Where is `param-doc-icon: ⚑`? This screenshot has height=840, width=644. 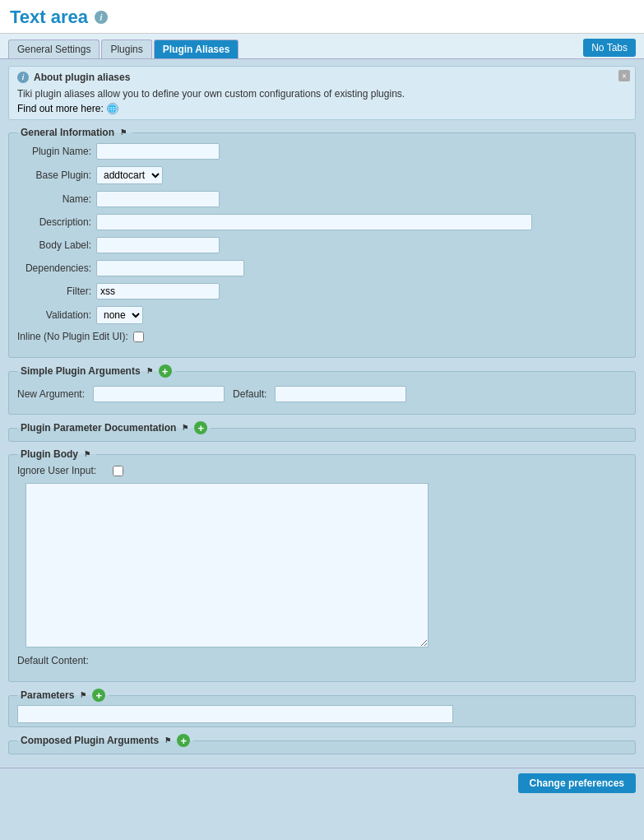
param-doc-icon: ⚑ is located at coordinates (185, 428).